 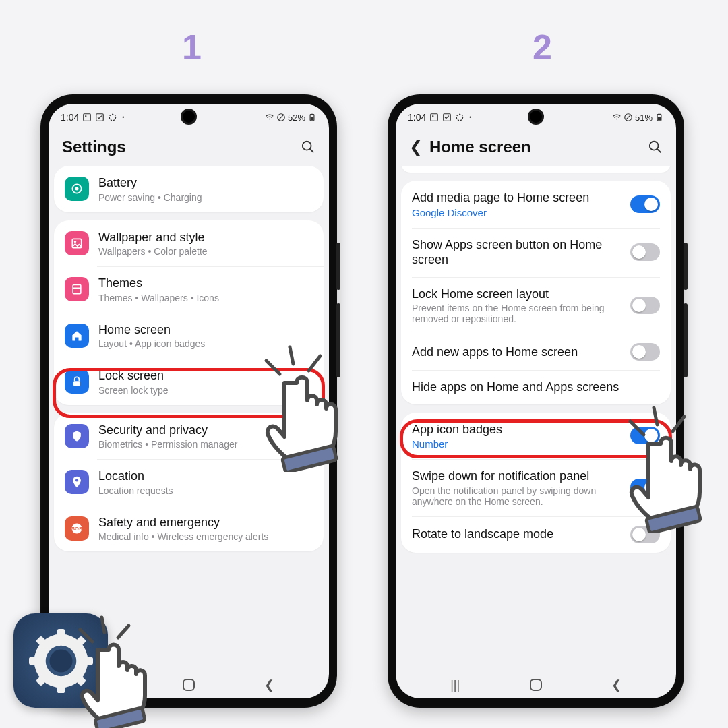 I want to click on setting-hide-apps-on-home-and-apps-screens: Hide apps on Home and Apps screens, so click(x=536, y=387).